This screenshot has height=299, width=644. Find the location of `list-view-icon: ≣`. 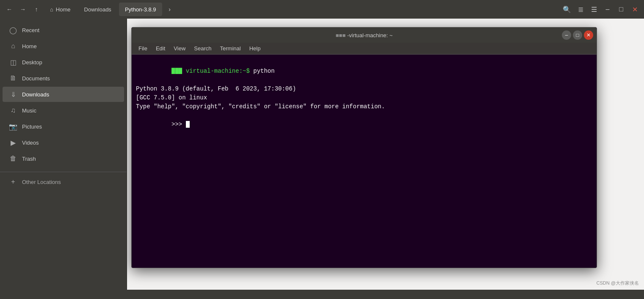

list-view-icon: ≣ is located at coordinates (581, 9).